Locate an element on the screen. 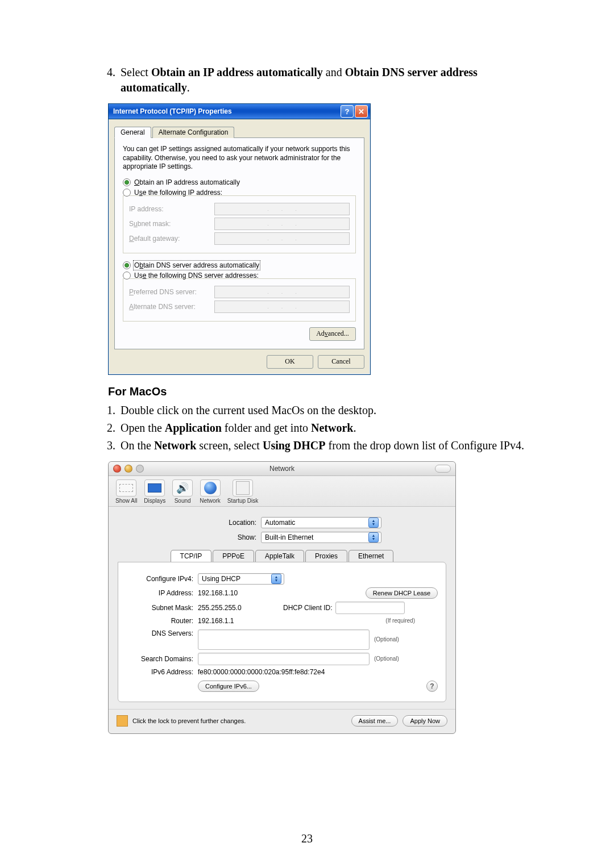  subnet-mask-label: Subnet Mask: is located at coordinates (162, 608).